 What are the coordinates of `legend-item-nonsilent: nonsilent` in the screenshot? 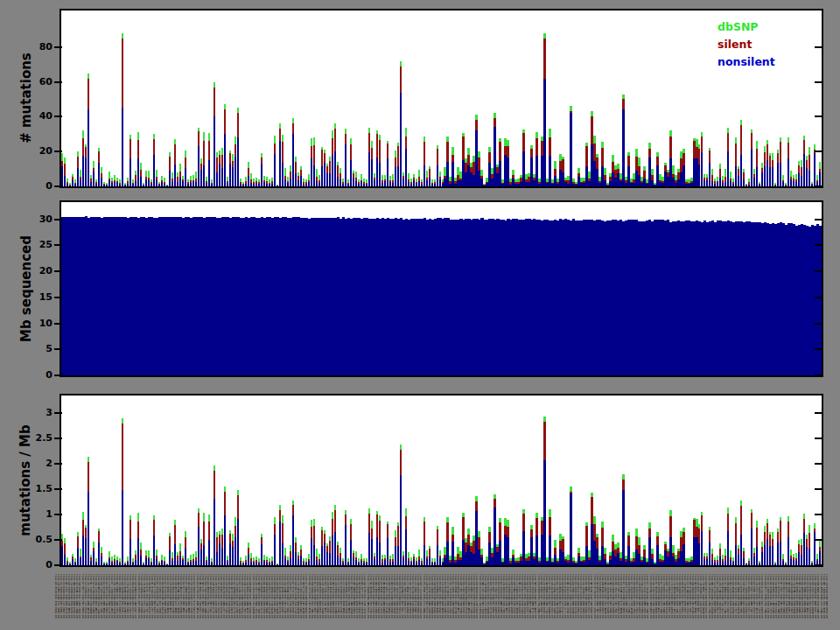 It's located at (746, 62).